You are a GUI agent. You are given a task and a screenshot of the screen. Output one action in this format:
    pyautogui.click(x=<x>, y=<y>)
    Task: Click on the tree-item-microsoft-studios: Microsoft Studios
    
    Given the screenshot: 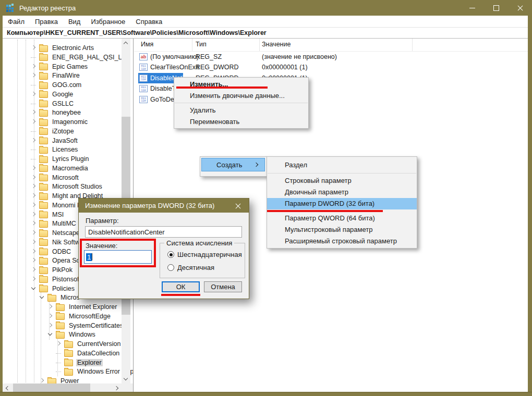 What is the action you would take?
    pyautogui.click(x=53, y=187)
    